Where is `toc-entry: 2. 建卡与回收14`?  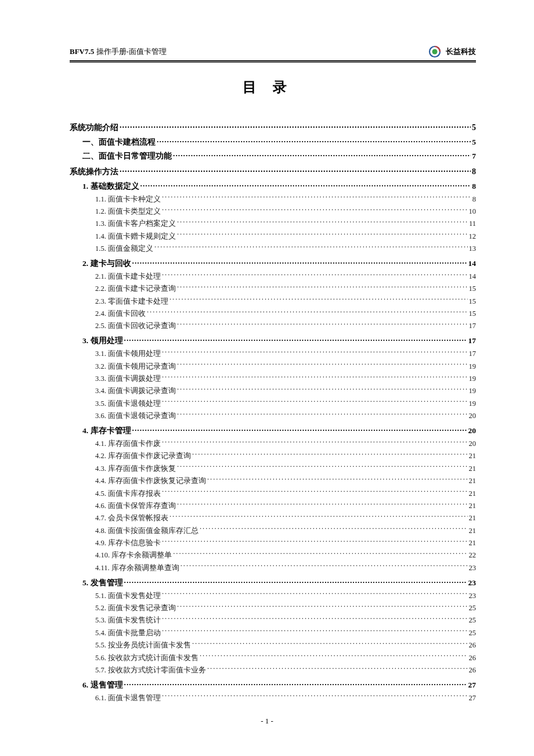
toc-entry: 2. 建卡与回收14 is located at coordinates (279, 264).